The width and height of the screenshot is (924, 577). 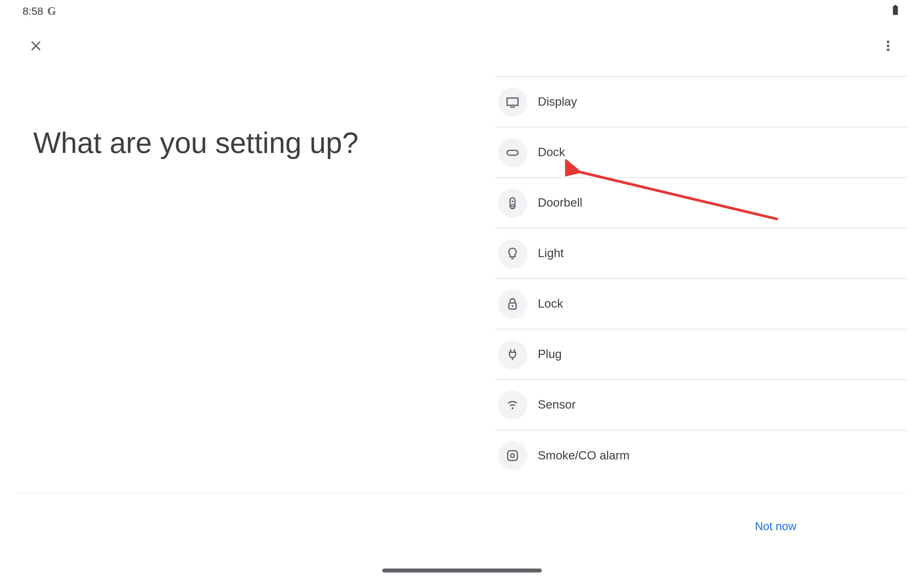 What do you see at coordinates (550, 354) in the screenshot?
I see `device-type-label: Plug` at bounding box center [550, 354].